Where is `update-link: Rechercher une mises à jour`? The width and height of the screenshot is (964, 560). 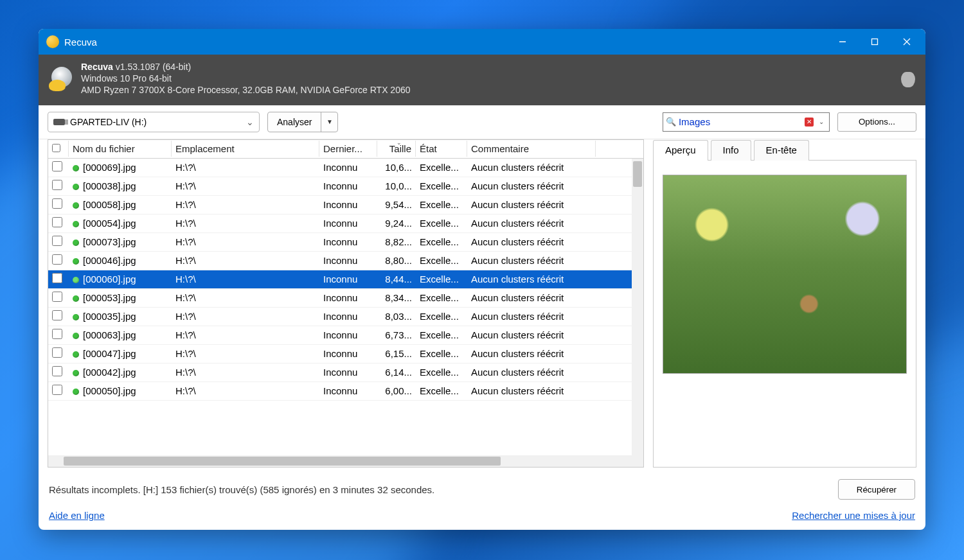 update-link: Rechercher une mises à jour is located at coordinates (853, 515).